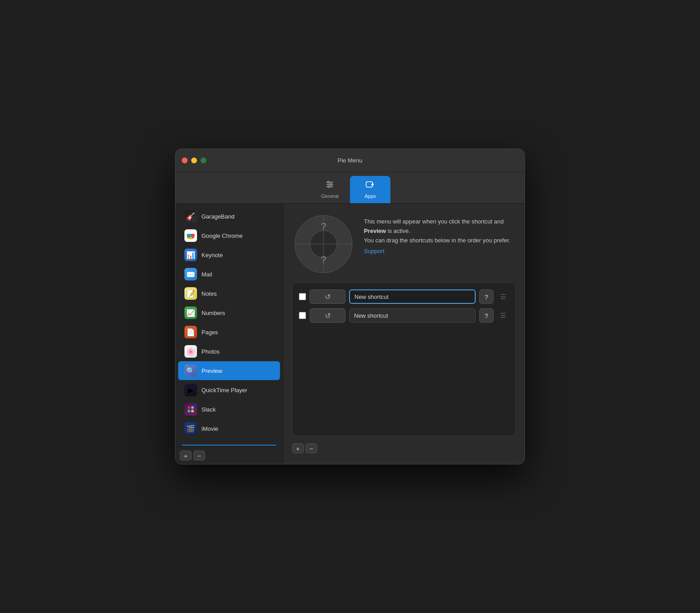 The width and height of the screenshot is (700, 613). I want to click on shortcut-1-checkbox, so click(302, 297).